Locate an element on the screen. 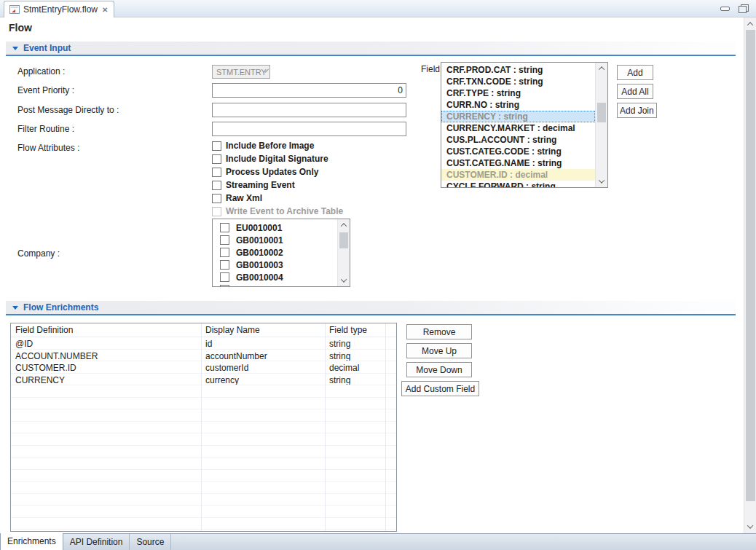  column-divider is located at coordinates (386, 427).